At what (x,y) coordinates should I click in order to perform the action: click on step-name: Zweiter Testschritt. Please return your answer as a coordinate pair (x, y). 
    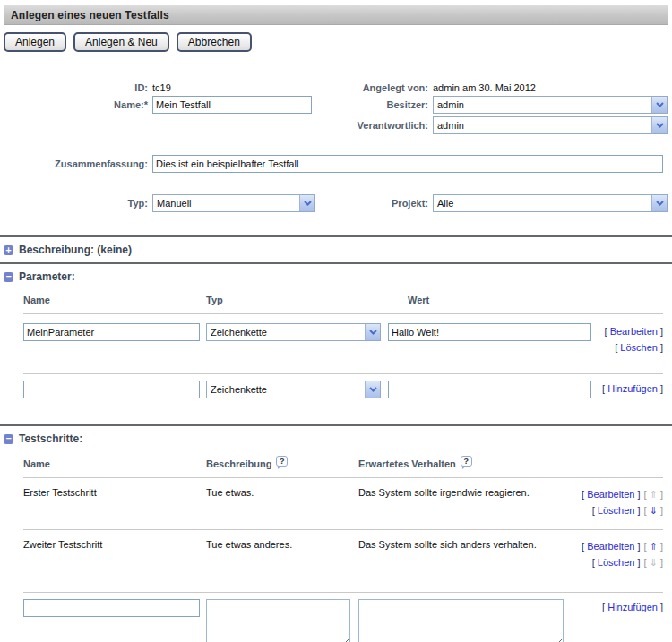
    Looking at the image, I should click on (115, 544).